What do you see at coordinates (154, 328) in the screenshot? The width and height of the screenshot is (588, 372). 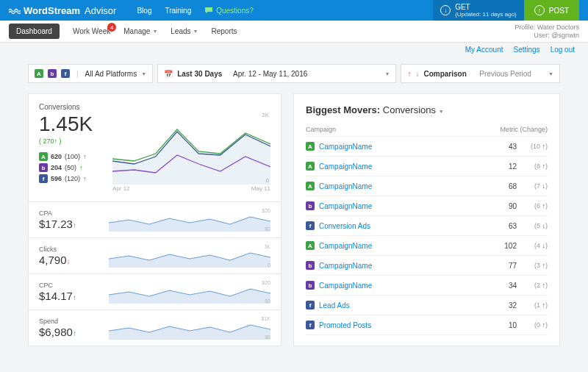 I see `metric-row: Spend$6,980↑$1K$0` at bounding box center [154, 328].